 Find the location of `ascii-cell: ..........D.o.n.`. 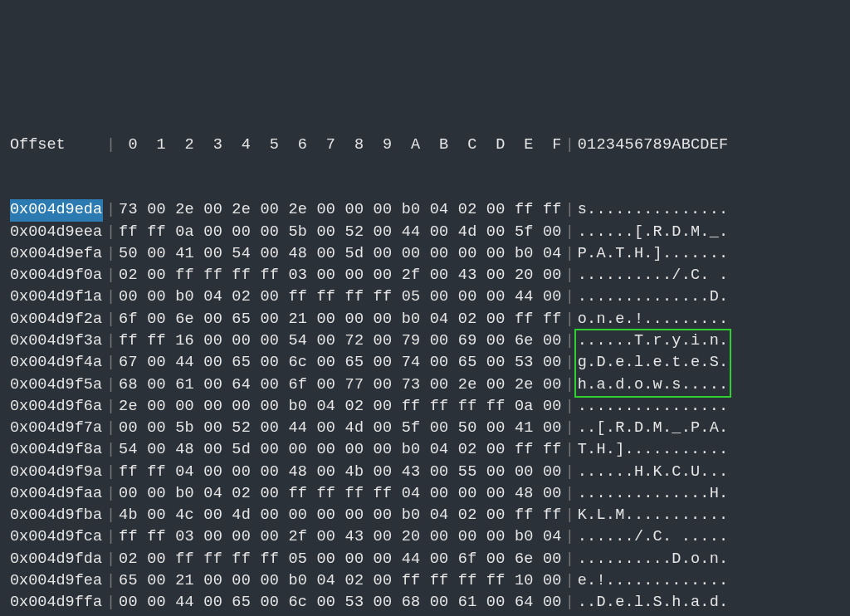

ascii-cell: ..........D.o.n. is located at coordinates (653, 560).